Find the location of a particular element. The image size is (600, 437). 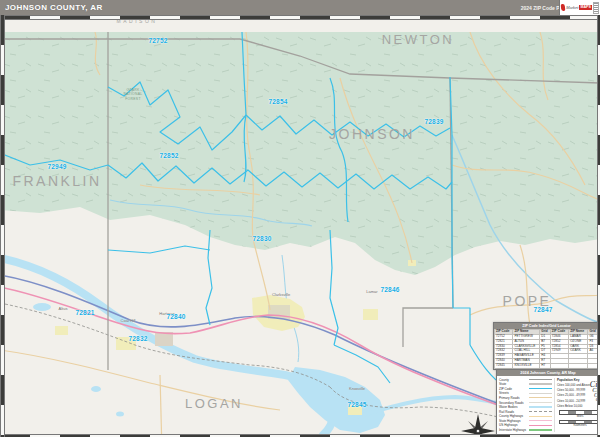

county-label-logan: LOGAN is located at coordinates (214, 404).